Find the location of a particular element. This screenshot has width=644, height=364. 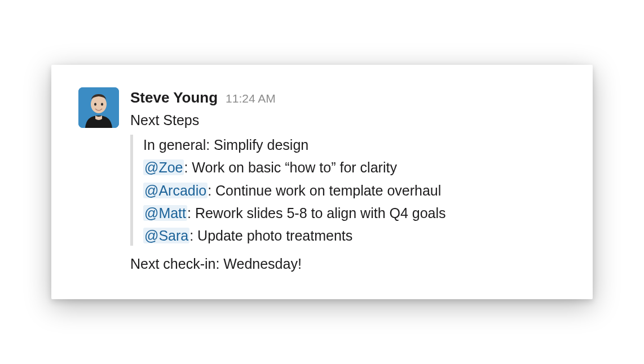

timestamp: 11:24 AM is located at coordinates (250, 99).